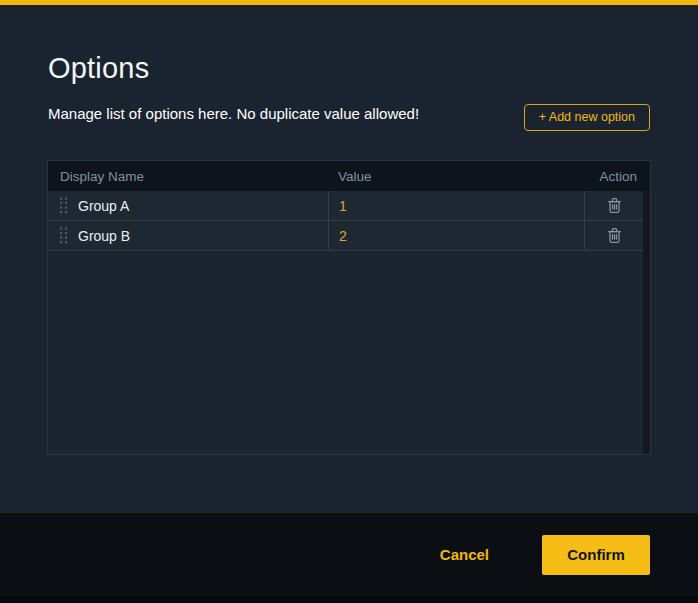 The width and height of the screenshot is (698, 603). I want to click on add-new-option-button: + Add new option, so click(587, 118).